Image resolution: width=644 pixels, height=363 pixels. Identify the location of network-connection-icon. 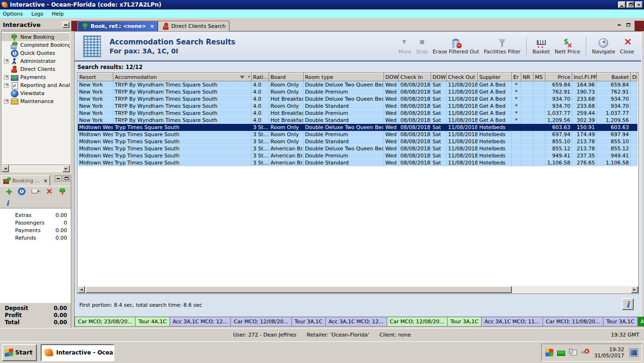
(573, 353).